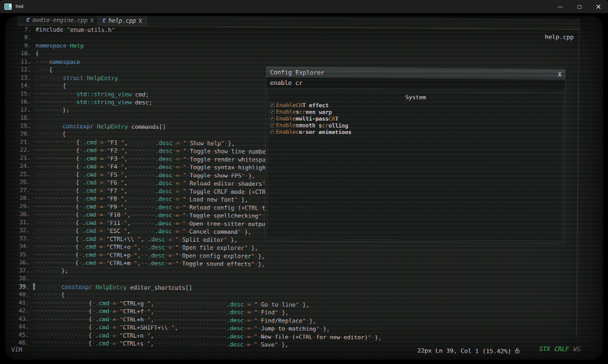  Describe the element at coordinates (66, 110) in the screenshot. I see `code-token: };` at that location.